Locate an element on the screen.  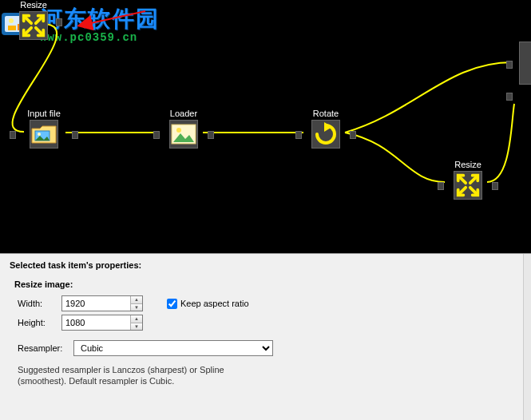
node-cropped is located at coordinates (522, 63).